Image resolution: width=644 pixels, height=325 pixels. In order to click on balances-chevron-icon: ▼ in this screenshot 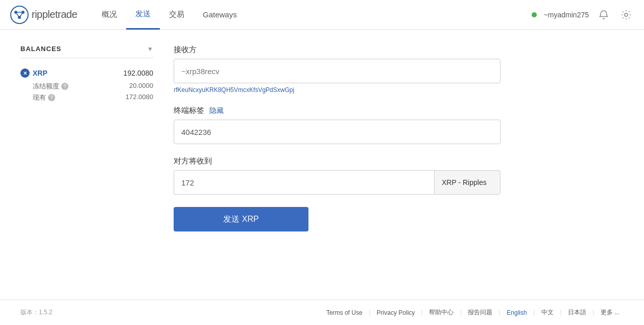, I will do `click(150, 49)`.